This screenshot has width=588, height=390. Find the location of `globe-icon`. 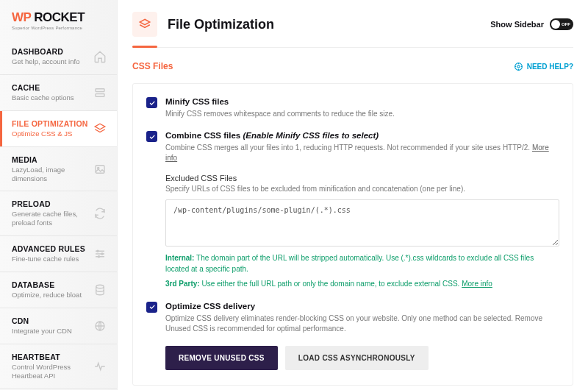

globe-icon is located at coordinates (100, 326).